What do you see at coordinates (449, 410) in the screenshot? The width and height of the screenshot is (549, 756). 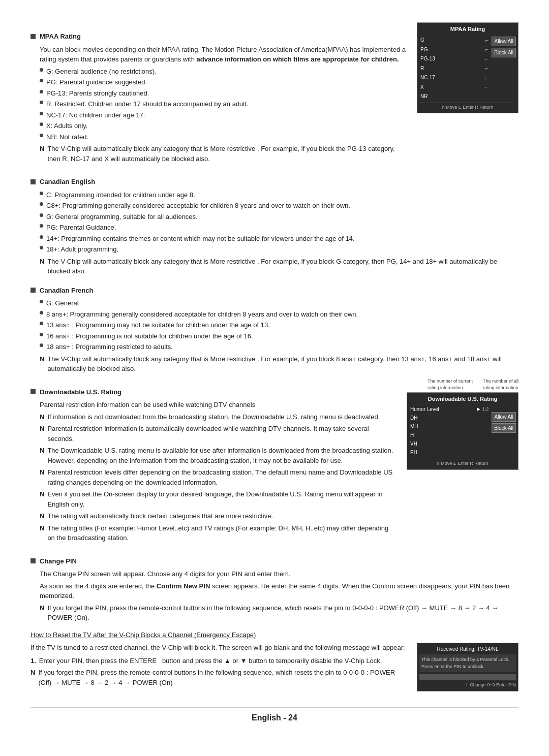 I see `dus-row-humor: Humor Level ▶ 1:2` at bounding box center [449, 410].